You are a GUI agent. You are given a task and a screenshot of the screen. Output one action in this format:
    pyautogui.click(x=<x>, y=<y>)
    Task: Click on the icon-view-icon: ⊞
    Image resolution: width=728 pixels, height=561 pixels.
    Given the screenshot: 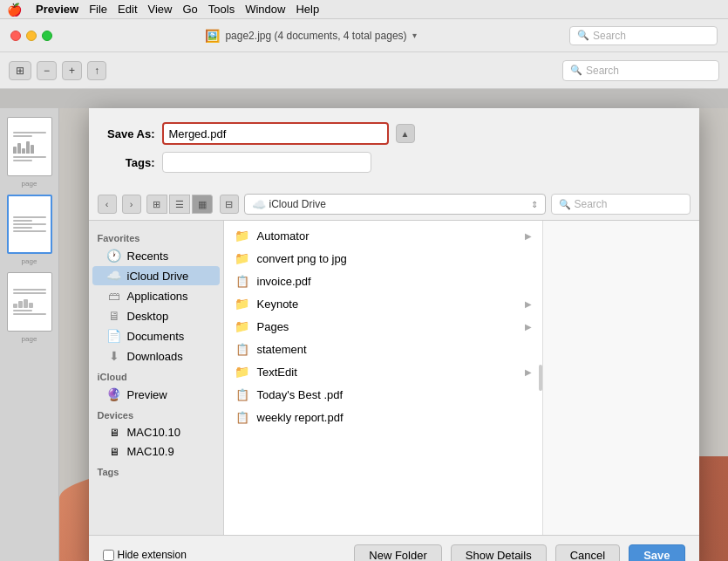 What is the action you would take?
    pyautogui.click(x=157, y=204)
    